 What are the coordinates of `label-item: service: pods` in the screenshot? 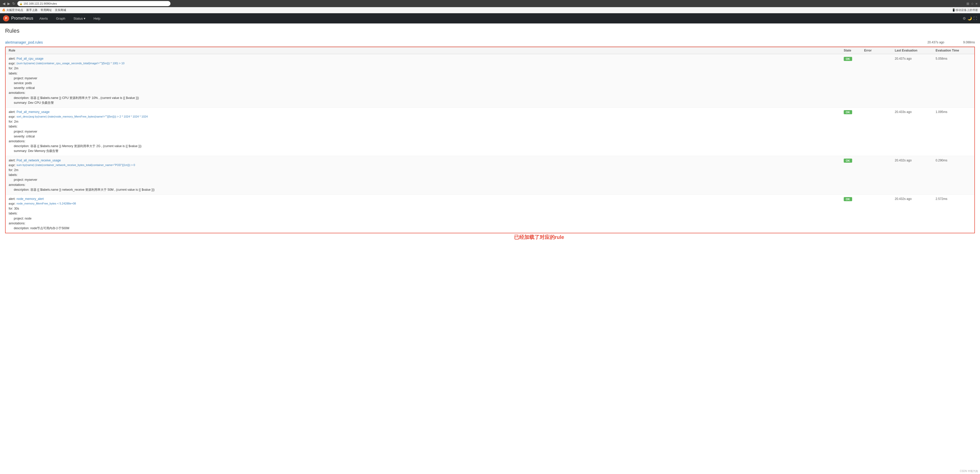 It's located at (426, 83).